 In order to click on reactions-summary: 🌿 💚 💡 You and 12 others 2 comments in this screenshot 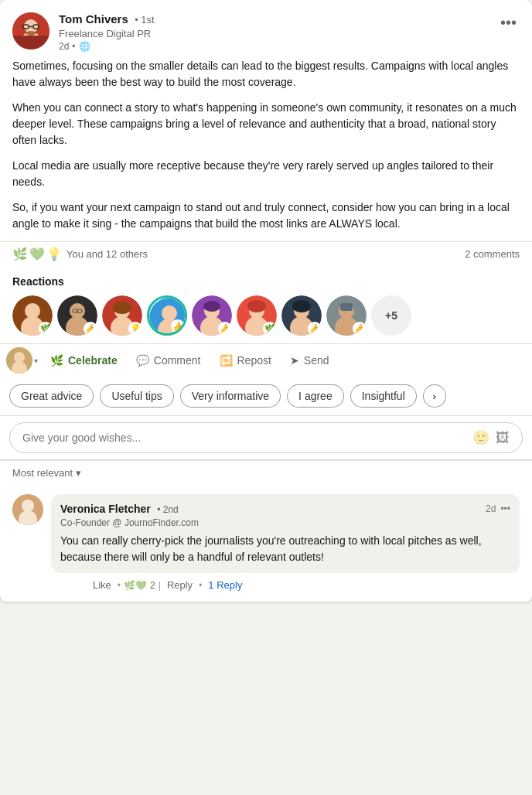, I will do `click(266, 254)`.